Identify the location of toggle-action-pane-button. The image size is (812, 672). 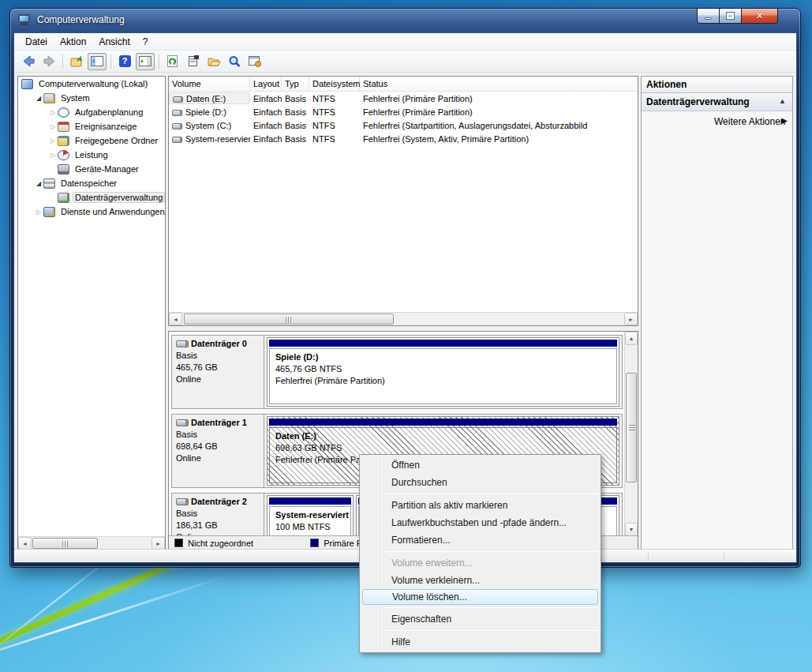
(145, 62).